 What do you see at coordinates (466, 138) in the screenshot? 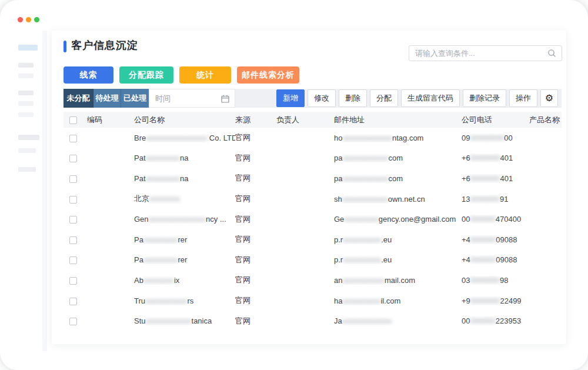
I see `cell-text: 09` at bounding box center [466, 138].